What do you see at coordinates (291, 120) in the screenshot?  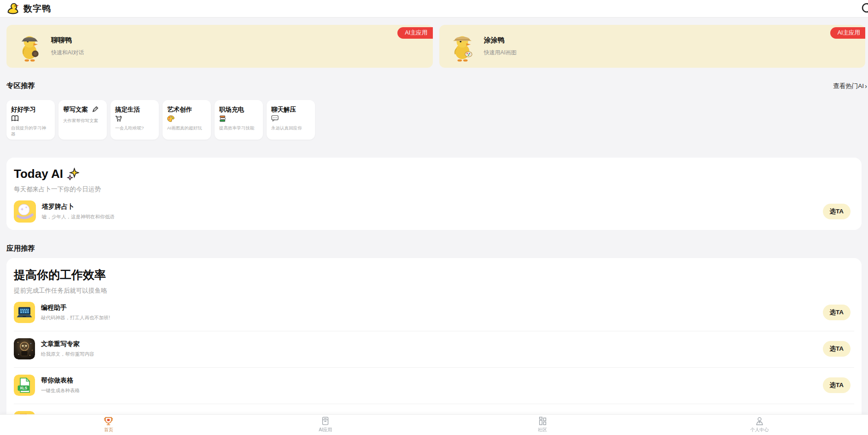 I see `zone-card: 聊天解压 永远认真回应你` at bounding box center [291, 120].